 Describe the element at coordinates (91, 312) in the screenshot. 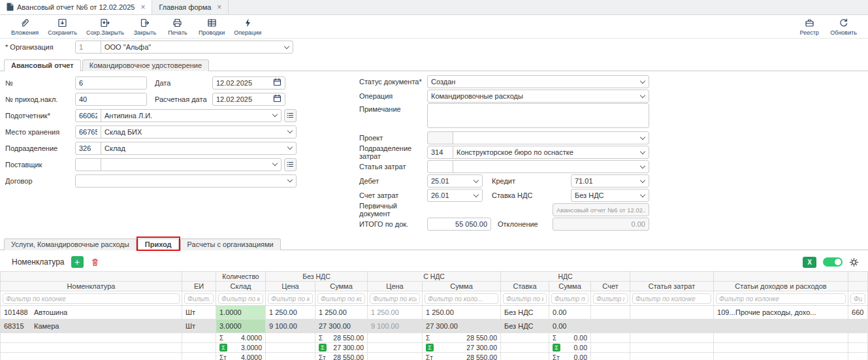

I see `cell-nomenclature: 101488Автошина` at that location.